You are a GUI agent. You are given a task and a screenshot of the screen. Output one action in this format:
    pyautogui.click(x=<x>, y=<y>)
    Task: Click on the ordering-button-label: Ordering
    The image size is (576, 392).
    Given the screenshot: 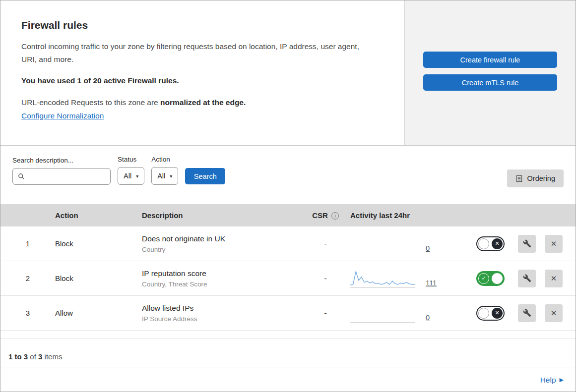 What is the action you would take?
    pyautogui.click(x=541, y=178)
    